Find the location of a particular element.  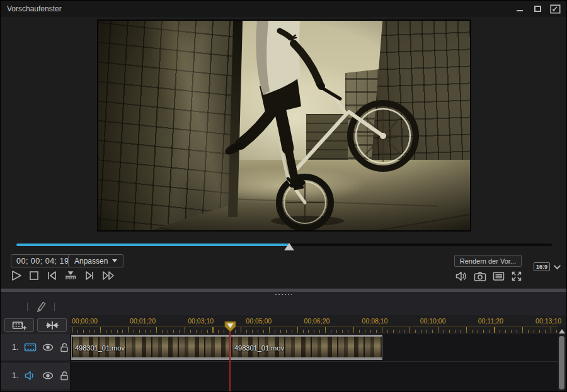

add-track-button is located at coordinates (19, 325).